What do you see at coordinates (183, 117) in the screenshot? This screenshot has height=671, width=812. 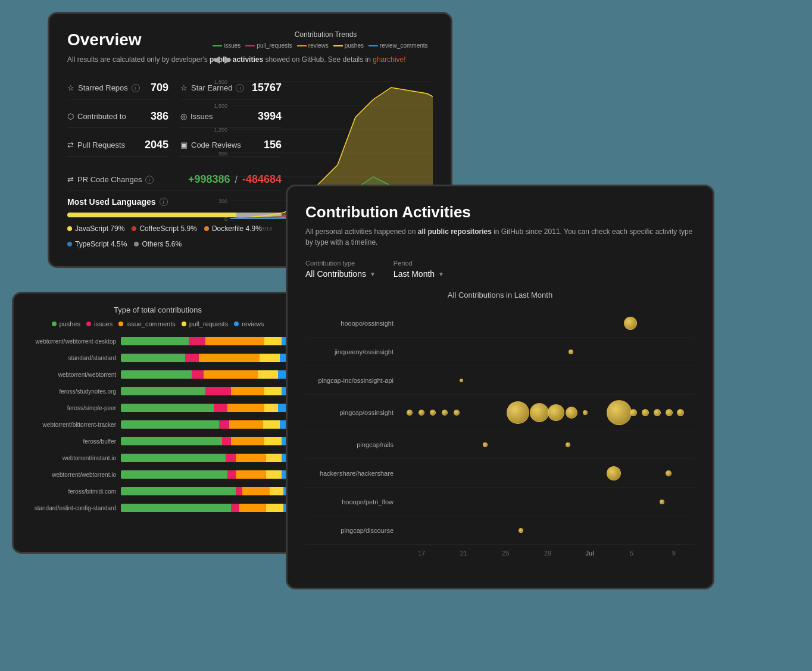 I see `issues-icon: ◎` at bounding box center [183, 117].